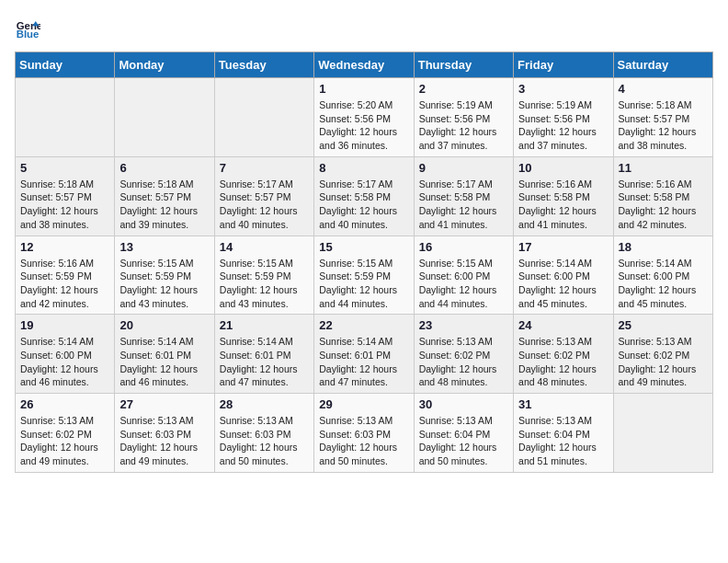  I want to click on calendar-cell: 1Sunrise: 5:20 AMSunset: 5:56 PMDaylight…, so click(364, 118).